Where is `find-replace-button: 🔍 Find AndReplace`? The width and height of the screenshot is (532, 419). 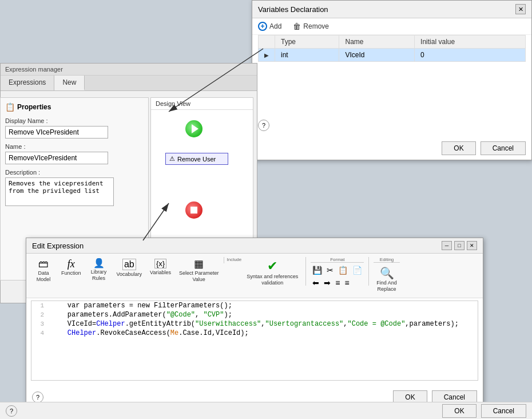 find-replace-button: 🔍 Find AndReplace is located at coordinates (387, 279).